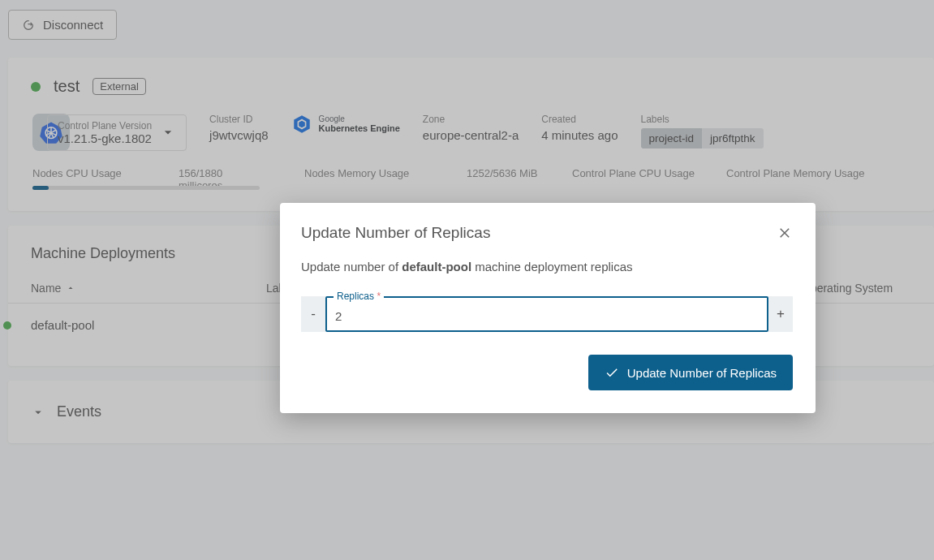 The height and width of the screenshot is (560, 934). I want to click on modal-title: Update Number of Replicas, so click(396, 233).